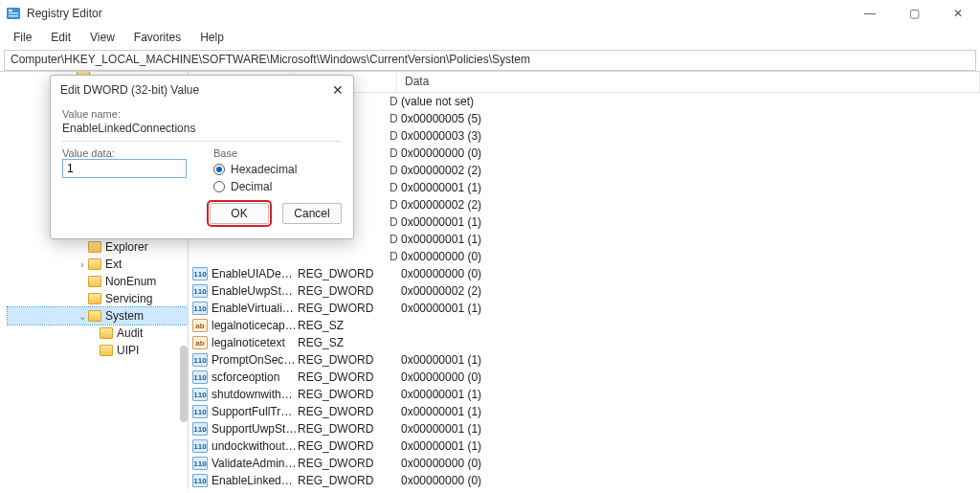 This screenshot has height=493, width=980. Describe the element at coordinates (255, 377) in the screenshot. I see `row-name: scforceoption` at that location.